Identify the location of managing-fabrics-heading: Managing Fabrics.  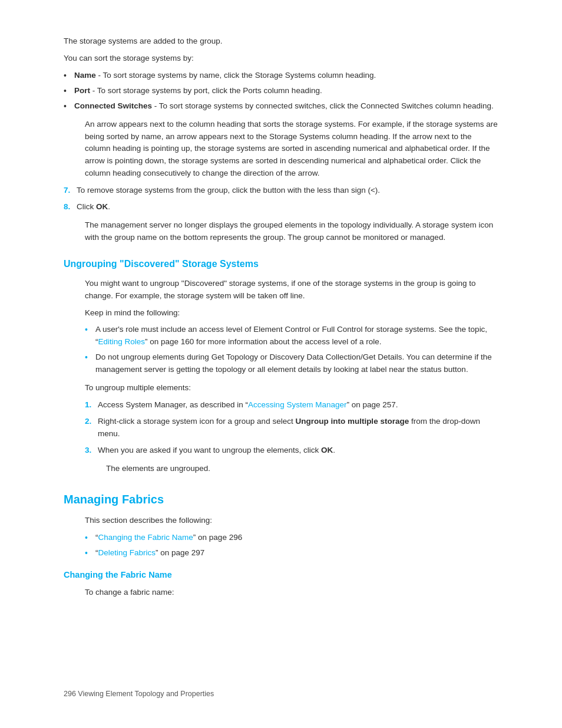
(281, 500).